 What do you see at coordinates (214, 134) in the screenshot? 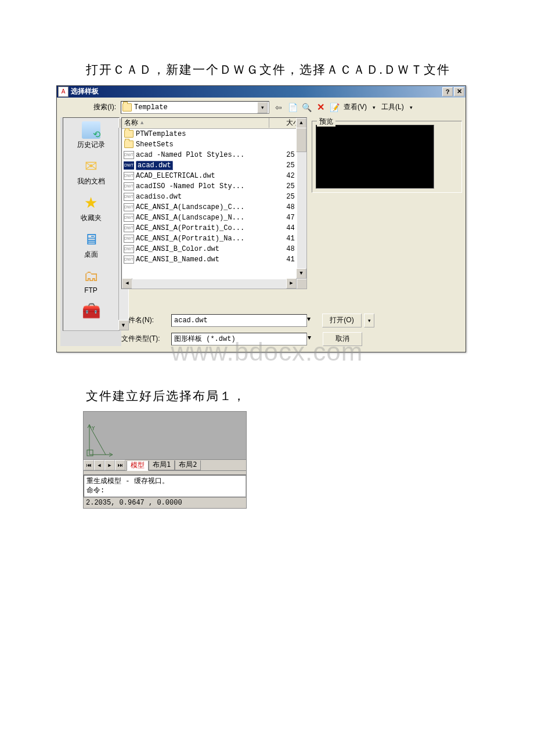
I see `file-row: PTWTemplates` at bounding box center [214, 134].